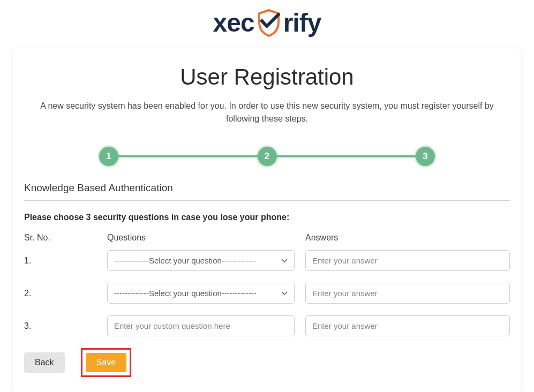  I want to click on row-sr-1: 1., so click(60, 261).